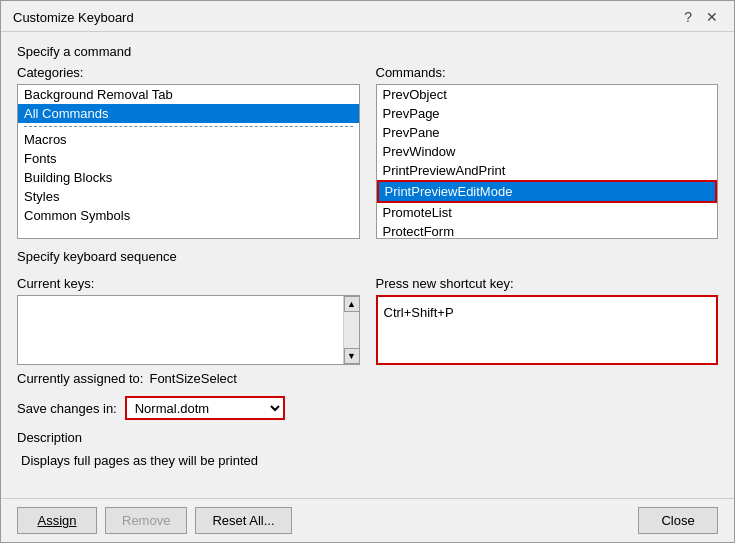  I want to click on list-item: PrintPreviewAndPrint, so click(548, 170).